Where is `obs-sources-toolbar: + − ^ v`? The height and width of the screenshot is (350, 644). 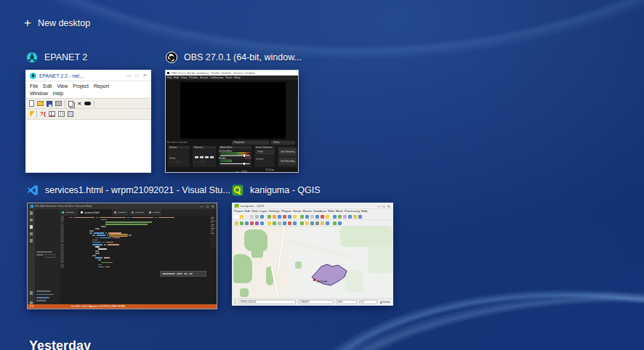 obs-sources-toolbar: + − ^ v is located at coordinates (199, 162).